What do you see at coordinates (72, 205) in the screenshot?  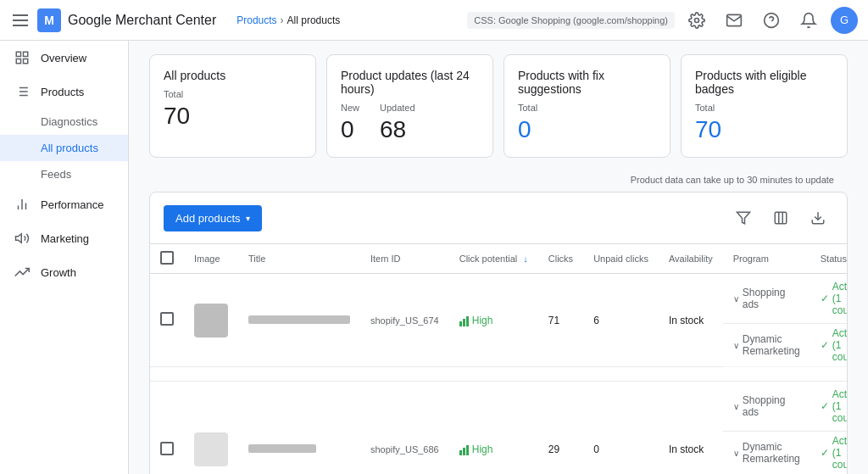 I see `performance-label: Performance` at bounding box center [72, 205].